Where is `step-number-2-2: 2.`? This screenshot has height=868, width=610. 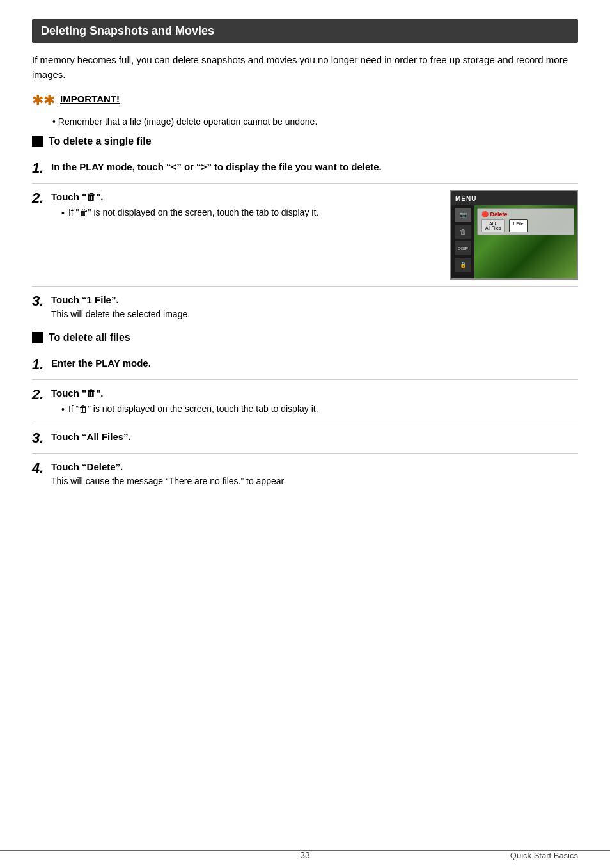 step-number-2-2: 2. is located at coordinates (42, 395).